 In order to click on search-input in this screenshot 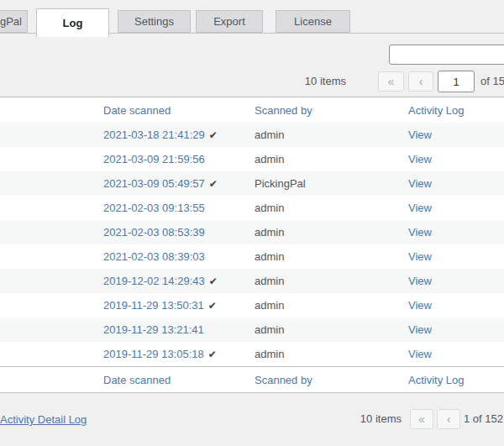, I will do `click(447, 55)`.